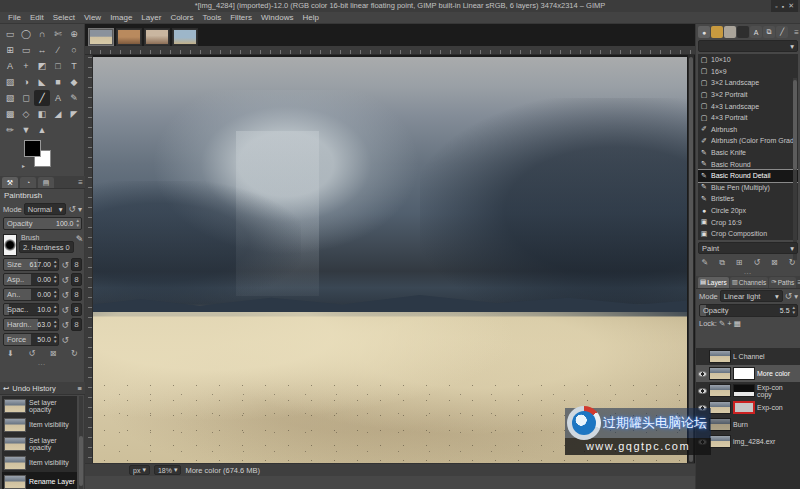 The height and width of the screenshot is (489, 800). What do you see at coordinates (31, 340) in the screenshot?
I see `force-slider: Force 50.0 ▲▼` at bounding box center [31, 340].